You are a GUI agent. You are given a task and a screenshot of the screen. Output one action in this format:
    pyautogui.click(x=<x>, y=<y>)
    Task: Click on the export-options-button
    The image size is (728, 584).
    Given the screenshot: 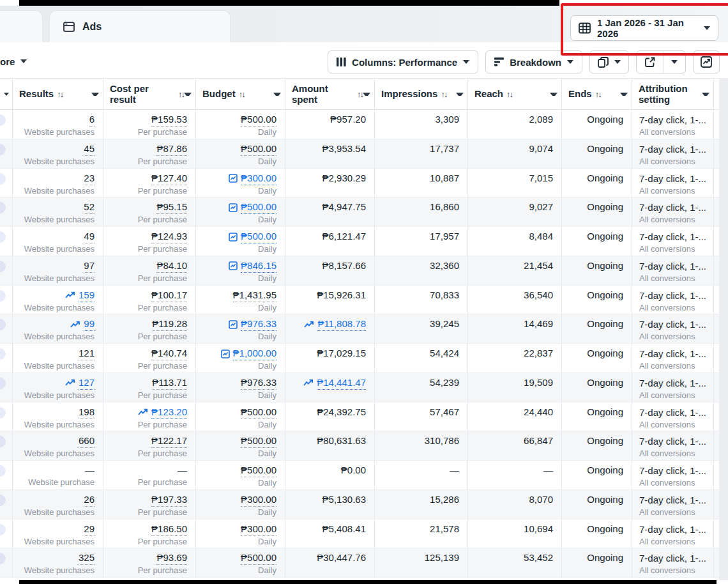 What is the action you would take?
    pyautogui.click(x=674, y=62)
    